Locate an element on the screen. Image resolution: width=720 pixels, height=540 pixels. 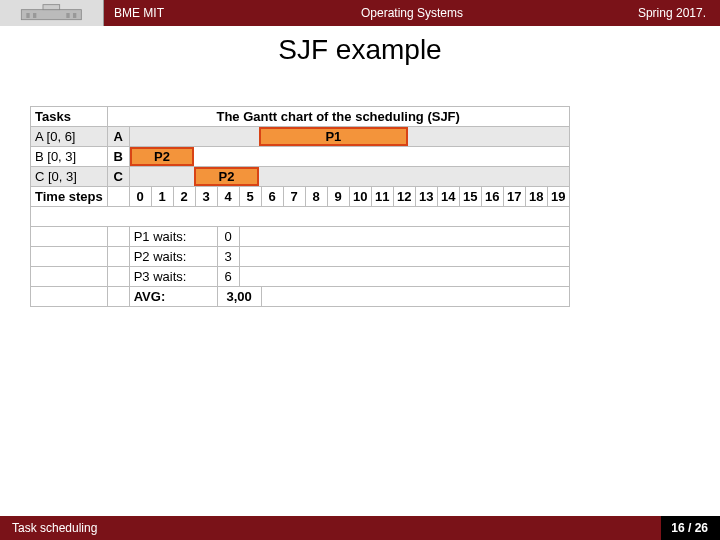
gantt-header: The Gantt chart of the scheduling (SJF) is located at coordinates (338, 117).